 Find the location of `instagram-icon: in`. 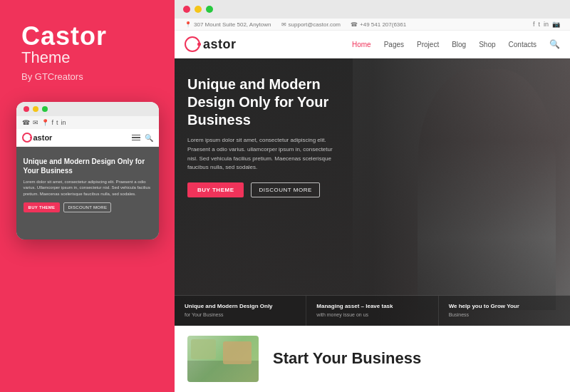

instagram-icon: in is located at coordinates (546, 24).